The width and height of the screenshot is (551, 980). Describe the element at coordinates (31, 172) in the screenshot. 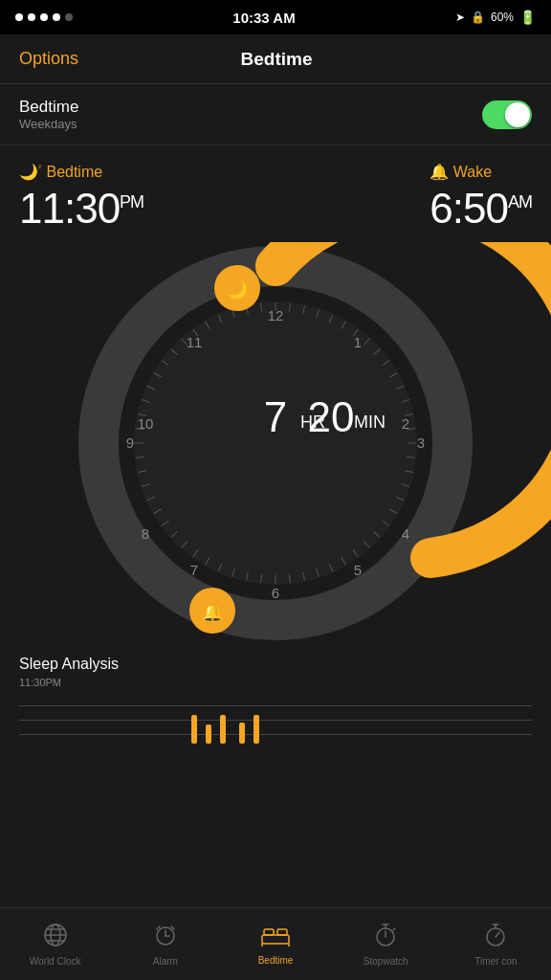

I see `moon-icon: 🌙ᶻ` at that location.